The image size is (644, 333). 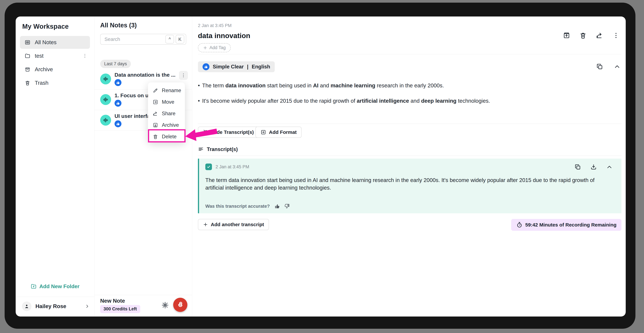 I want to click on sidebar-item-label: All Notes, so click(x=46, y=42).